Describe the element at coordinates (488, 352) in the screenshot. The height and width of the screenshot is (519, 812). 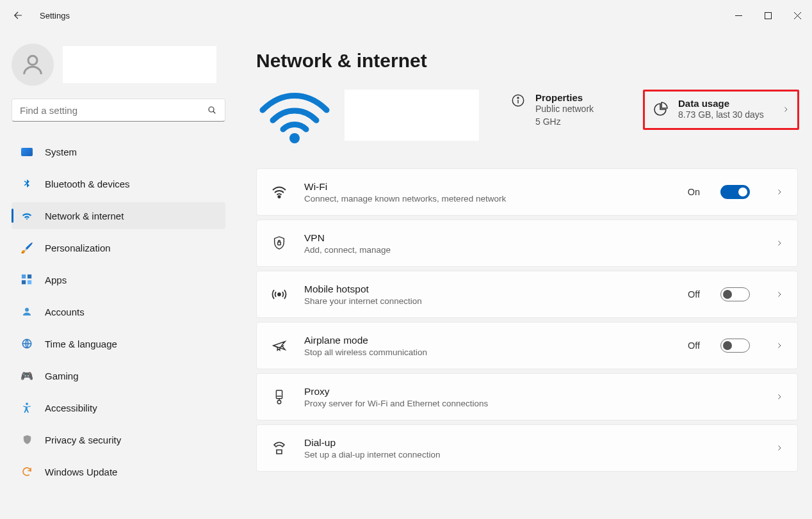
I see `row-sub: Stop all wireless communication` at that location.